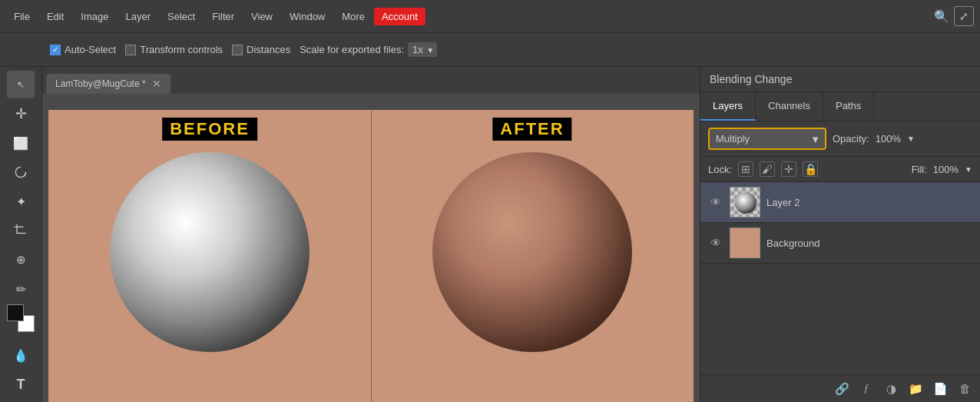 Image resolution: width=980 pixels, height=402 pixels. Describe the element at coordinates (842, 389) in the screenshot. I see `link-layers-icon: 🔗` at that location.